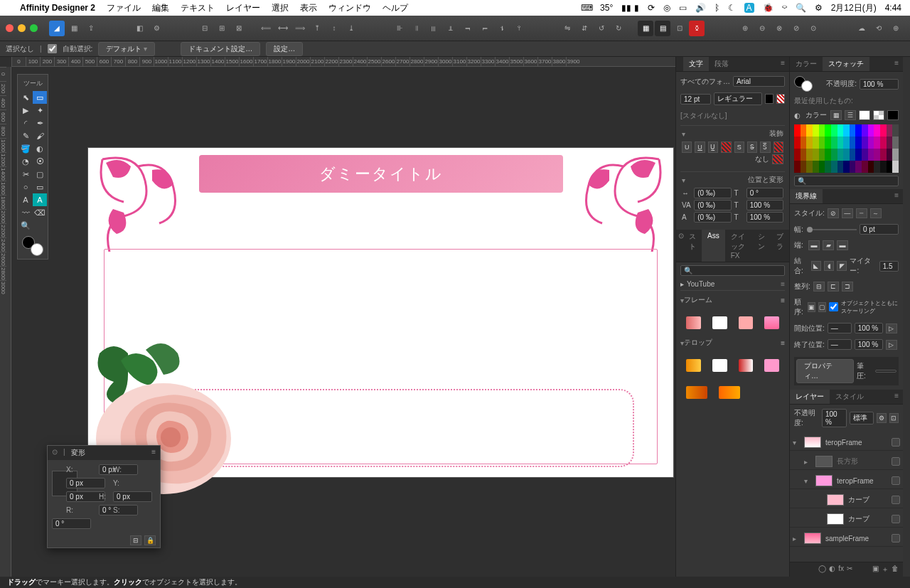  I want to click on align-center-h-icon: ⟷, so click(283, 28).